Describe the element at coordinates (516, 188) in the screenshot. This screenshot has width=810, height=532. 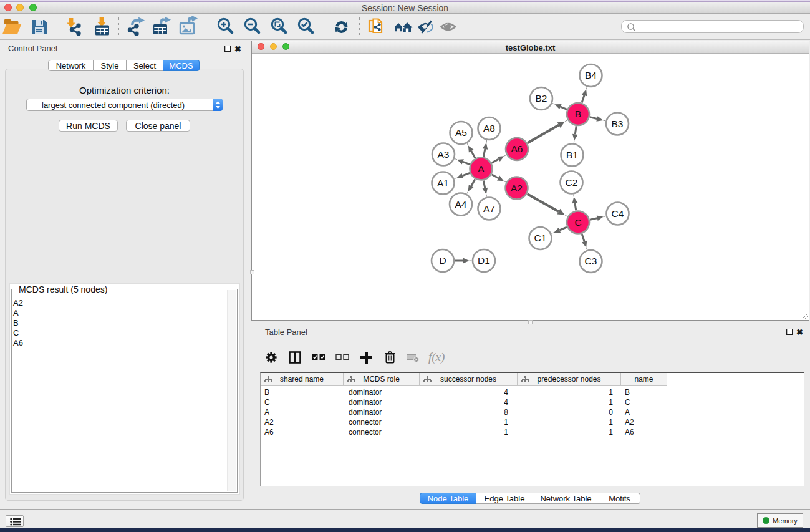
I see `svg-text: A2` at that location.